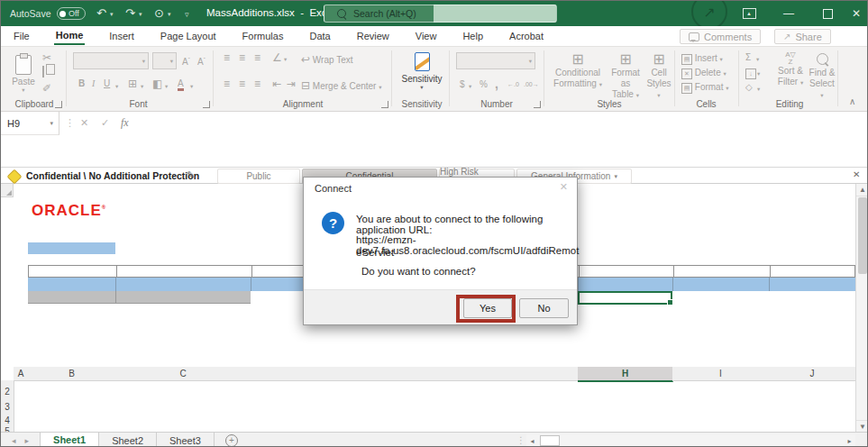 The width and height of the screenshot is (868, 447). Describe the element at coordinates (112, 14) in the screenshot. I see `undo-dropdown-icon: ▾` at that location.